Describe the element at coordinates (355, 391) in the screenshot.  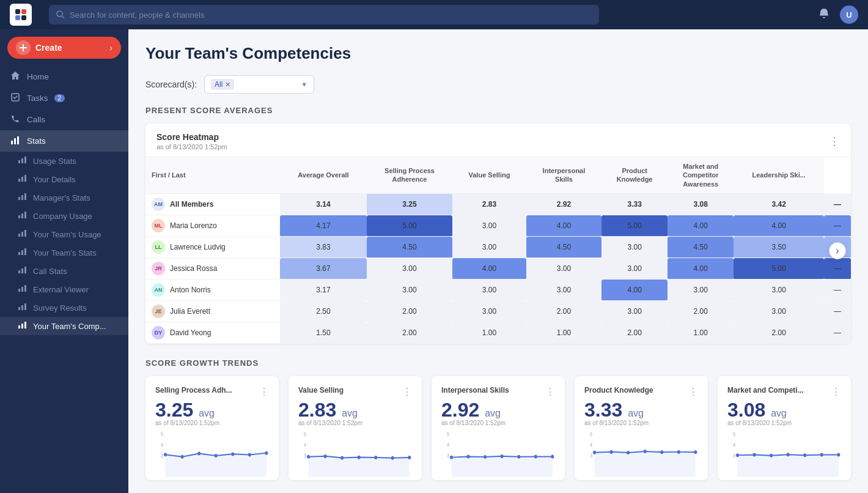
I see `trend-card-header: Value Selling ⋮` at that location.